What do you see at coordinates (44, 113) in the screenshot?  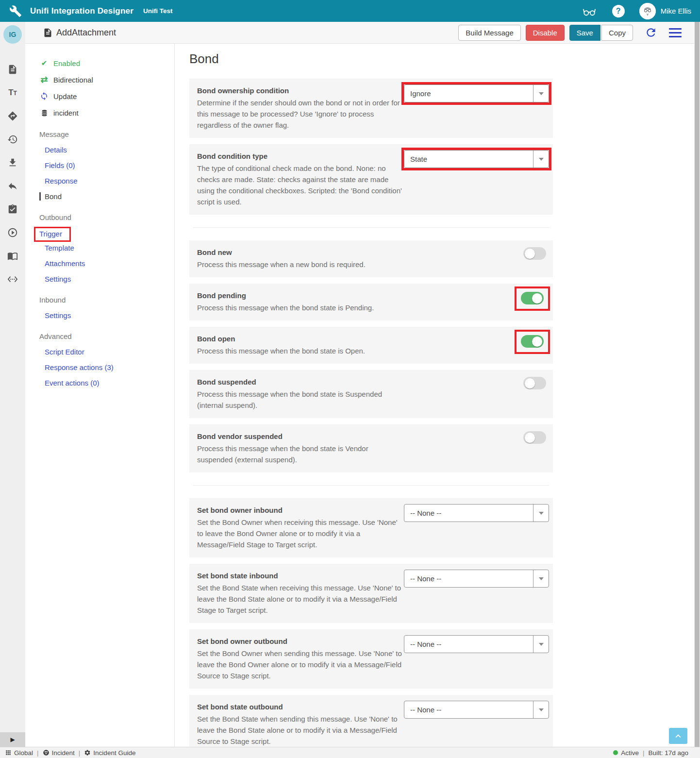 I see `database-icon` at bounding box center [44, 113].